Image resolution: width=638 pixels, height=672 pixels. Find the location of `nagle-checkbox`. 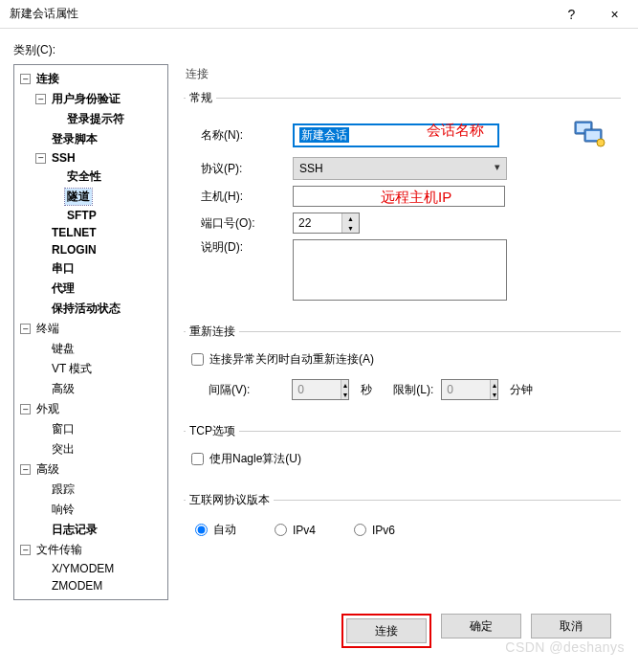

nagle-checkbox is located at coordinates (197, 459).